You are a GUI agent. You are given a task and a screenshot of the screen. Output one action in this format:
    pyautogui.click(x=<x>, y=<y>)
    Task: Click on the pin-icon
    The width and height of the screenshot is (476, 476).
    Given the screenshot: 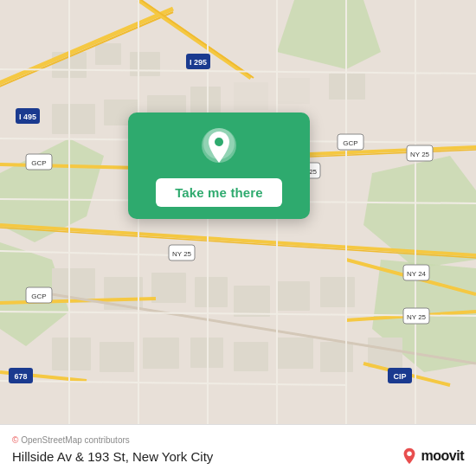 What is the action you would take?
    pyautogui.click(x=219, y=149)
    